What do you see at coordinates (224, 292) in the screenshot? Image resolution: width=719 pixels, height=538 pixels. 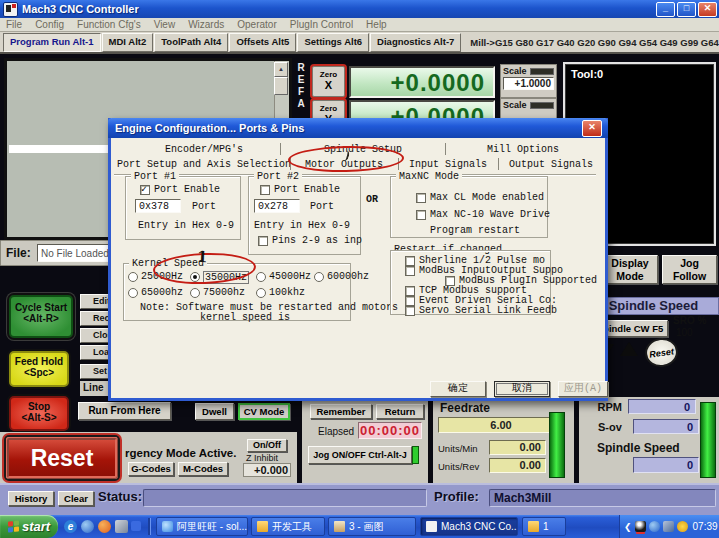 I see `kernel-75000-label: 75000hz` at bounding box center [224, 292].